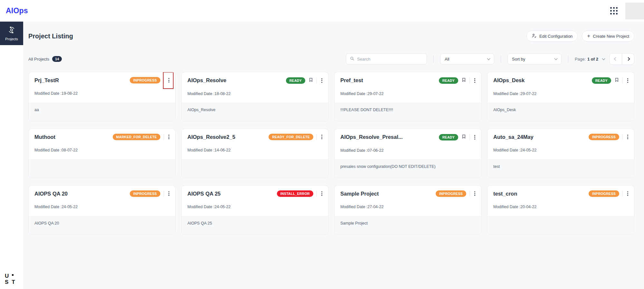 The width and height of the screenshot is (644, 289). What do you see at coordinates (622, 59) in the screenshot?
I see `pager` at bounding box center [622, 59].